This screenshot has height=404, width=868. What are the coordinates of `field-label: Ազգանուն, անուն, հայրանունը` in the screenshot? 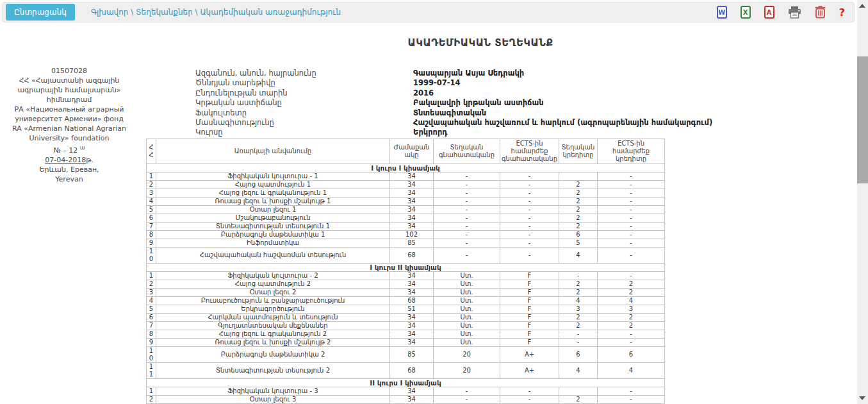 It's located at (304, 73).